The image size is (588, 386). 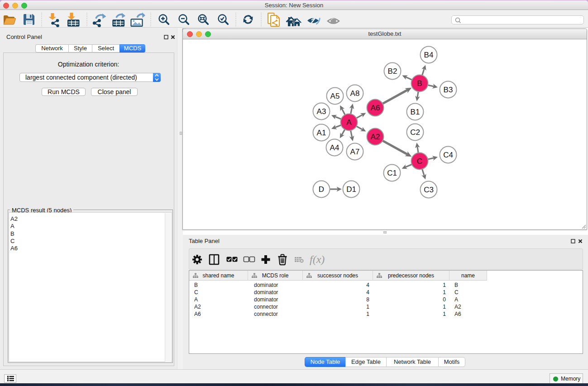 I want to click on svg-text: D1, so click(x=351, y=189).